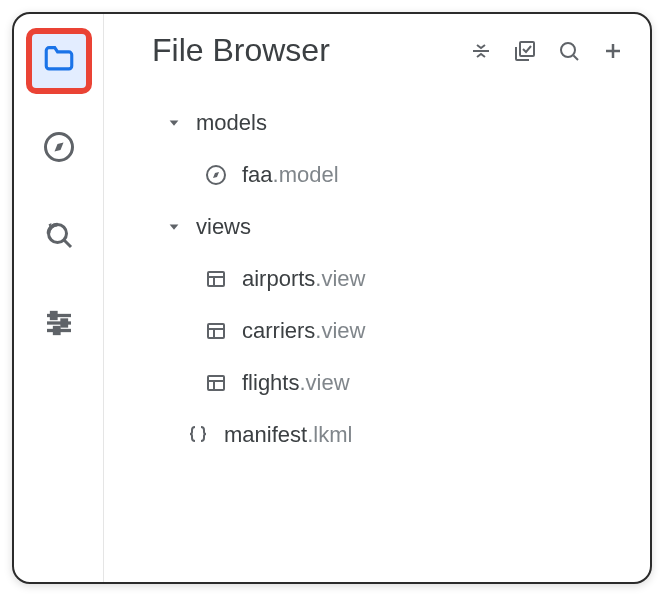 This screenshot has width=664, height=596. Describe the element at coordinates (296, 383) in the screenshot. I see `file-label: flights.view` at that location.